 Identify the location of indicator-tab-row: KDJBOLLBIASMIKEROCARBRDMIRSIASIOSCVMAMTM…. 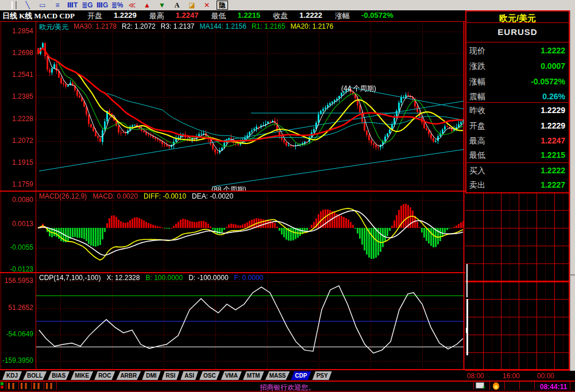
(287, 375).